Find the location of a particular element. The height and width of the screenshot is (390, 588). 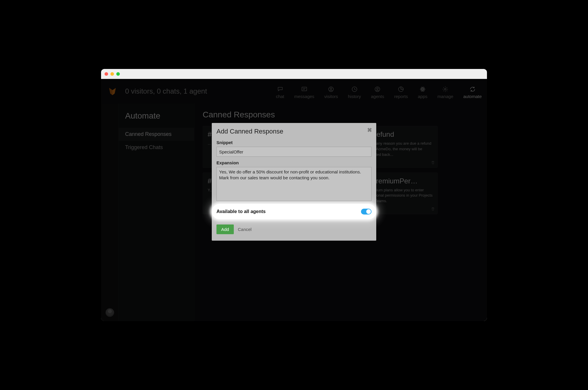

window-zoom-button is located at coordinates (118, 74).